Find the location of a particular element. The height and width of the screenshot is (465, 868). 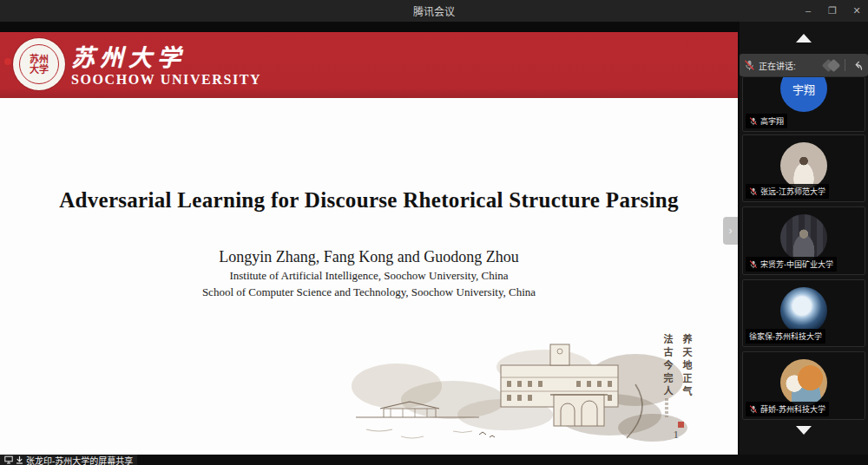

motto-column-2: 法古今完人 is located at coordinates (667, 366).